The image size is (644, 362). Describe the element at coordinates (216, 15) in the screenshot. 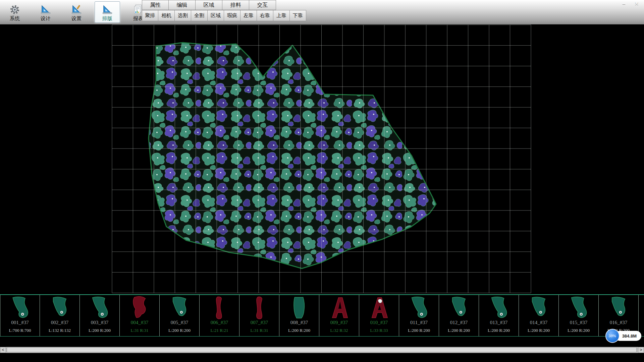

I see `tool-button-5: 区域` at that location.